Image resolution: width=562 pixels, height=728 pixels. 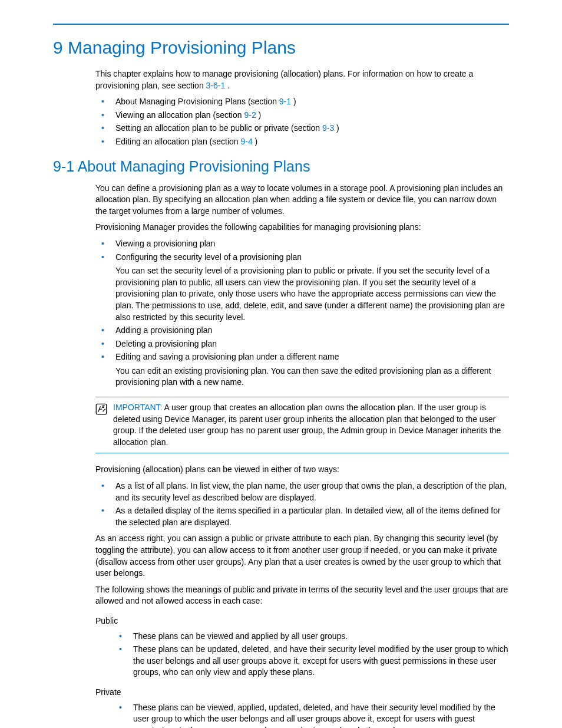 What do you see at coordinates (302, 693) in the screenshot?
I see `private-label: Private` at bounding box center [302, 693].